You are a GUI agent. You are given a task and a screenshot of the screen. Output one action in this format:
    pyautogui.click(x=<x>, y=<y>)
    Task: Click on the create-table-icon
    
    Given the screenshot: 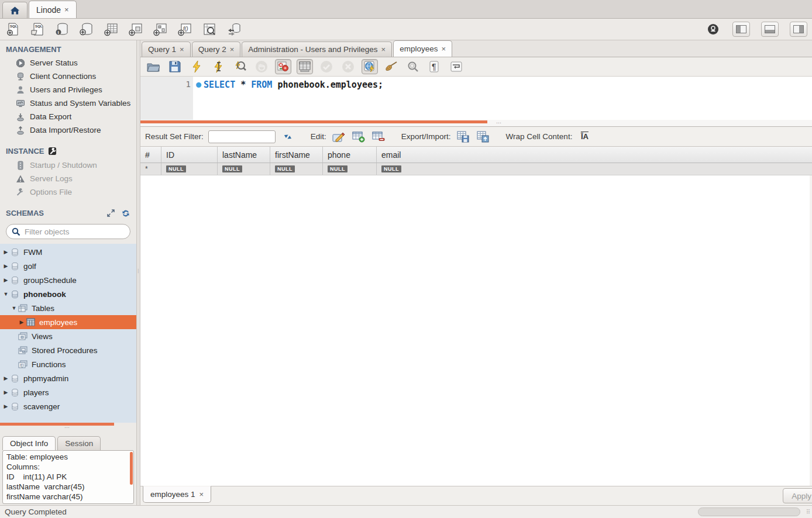 What is the action you would take?
    pyautogui.click(x=111, y=29)
    